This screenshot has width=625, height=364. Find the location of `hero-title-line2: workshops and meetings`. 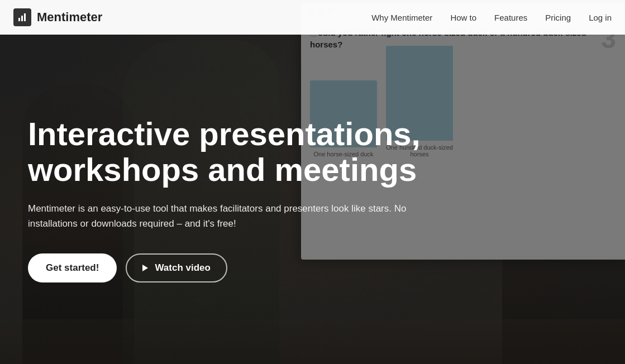

hero-title-line2: workshops and meetings is located at coordinates (222, 170).